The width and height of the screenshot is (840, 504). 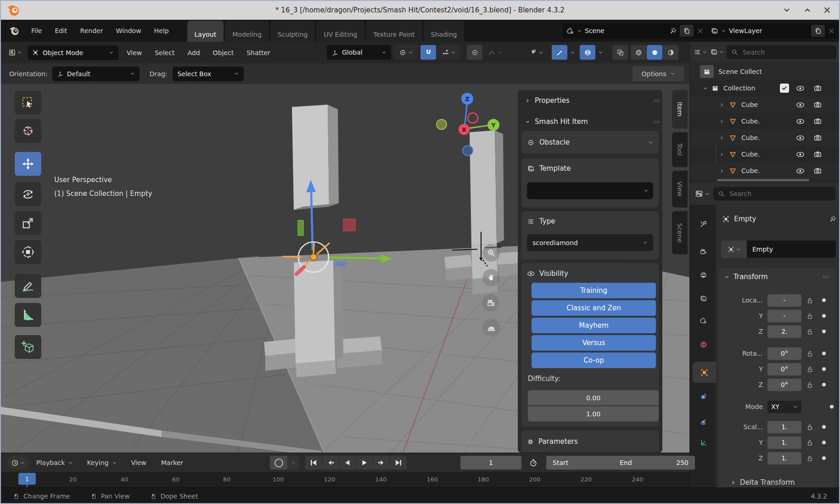 I want to click on outliner-scrollbar, so click(x=763, y=180).